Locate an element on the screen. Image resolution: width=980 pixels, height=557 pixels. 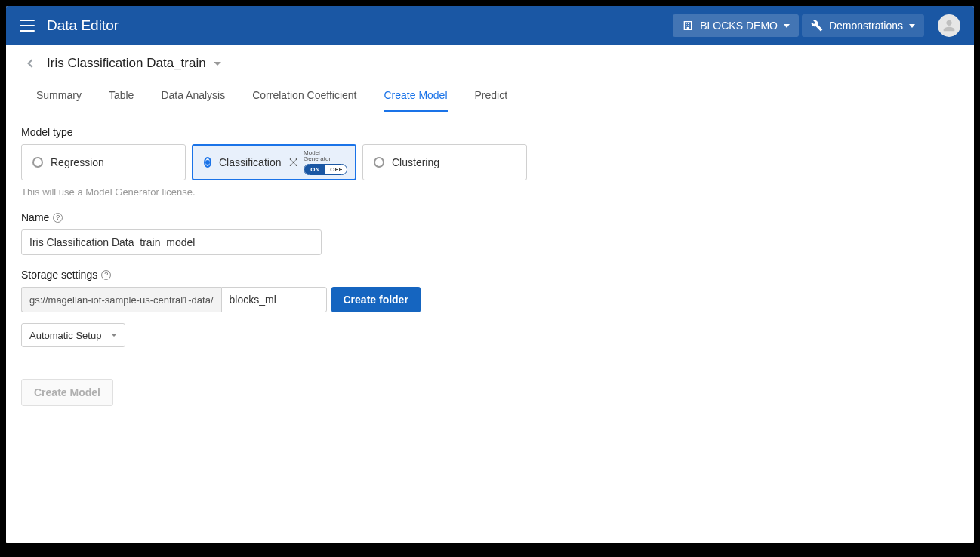
menu-icon is located at coordinates (27, 26).